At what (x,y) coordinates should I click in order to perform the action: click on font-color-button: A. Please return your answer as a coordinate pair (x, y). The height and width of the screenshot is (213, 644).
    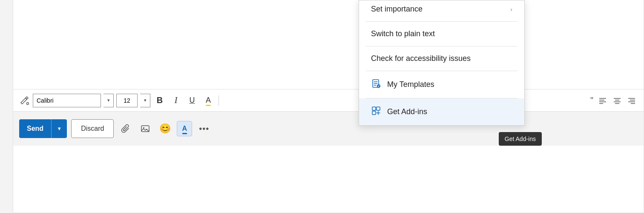
    Looking at the image, I should click on (184, 129).